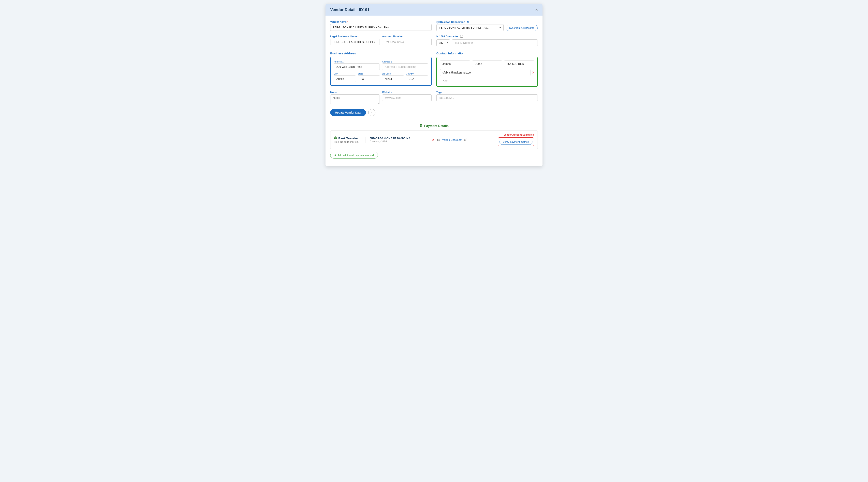  Describe the element at coordinates (434, 140) in the screenshot. I see `bank-card: 🏛 Bank Transfer Free. No additional fee.…` at that location.